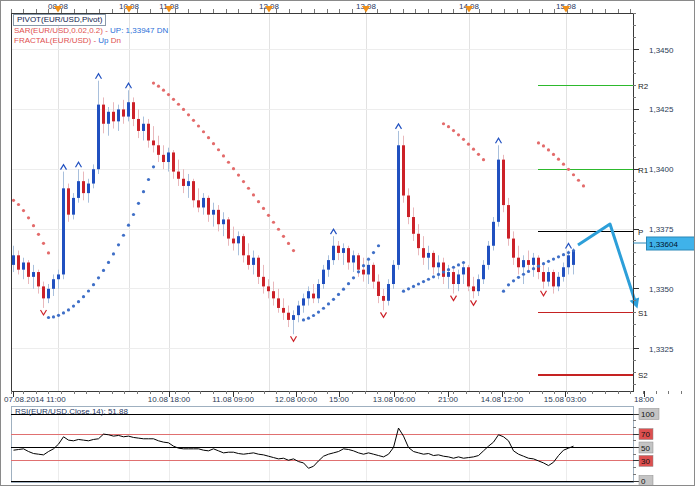 The height and width of the screenshot is (486, 695). What do you see at coordinates (56, 40) in the screenshot?
I see `fractal-legend-label: FRACTAL(EUR/USD) -` at bounding box center [56, 40].